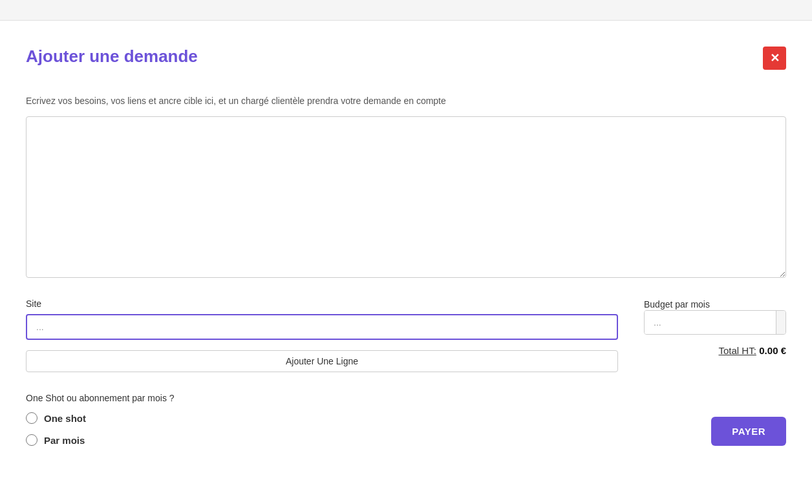 This screenshot has height=504, width=812. Describe the element at coordinates (775, 58) in the screenshot. I see `close-button: ✕` at that location.